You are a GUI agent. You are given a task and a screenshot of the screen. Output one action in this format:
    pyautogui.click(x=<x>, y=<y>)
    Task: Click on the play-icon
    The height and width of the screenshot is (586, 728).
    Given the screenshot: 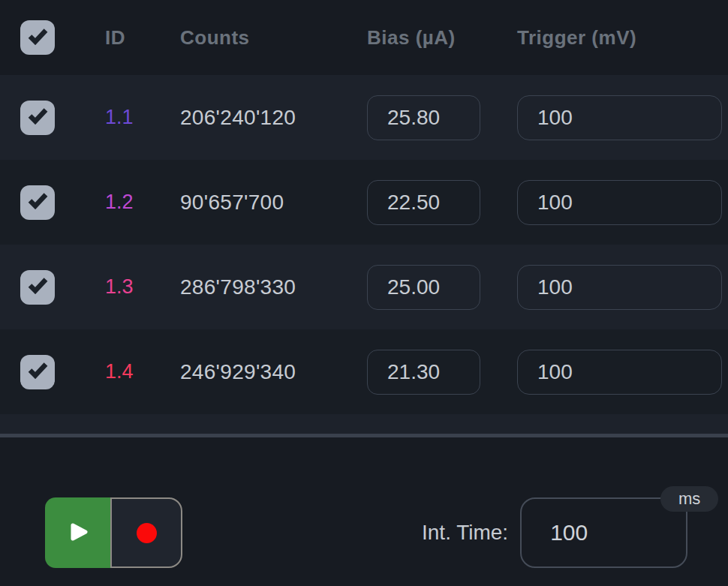 What is the action you would take?
    pyautogui.click(x=78, y=533)
    